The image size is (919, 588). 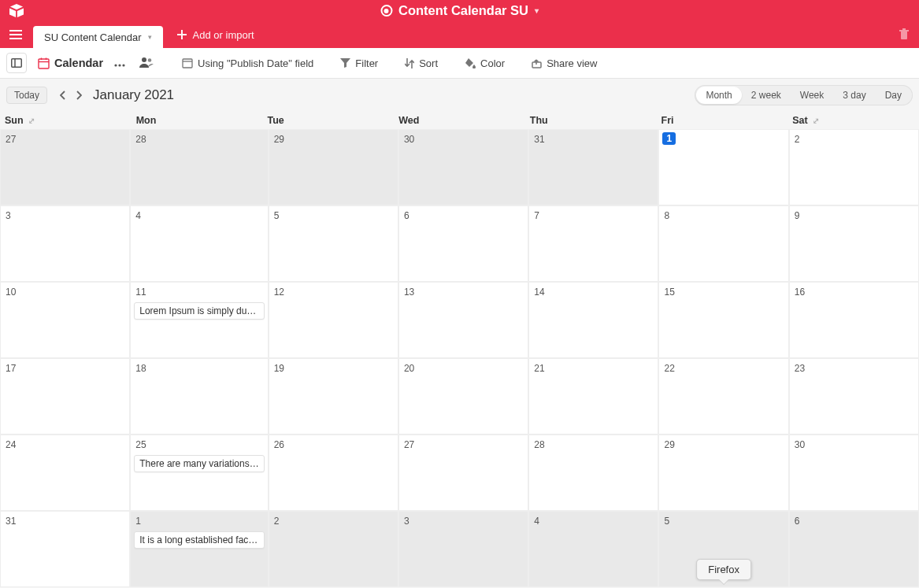 I want to click on day-number: 18, so click(x=140, y=368).